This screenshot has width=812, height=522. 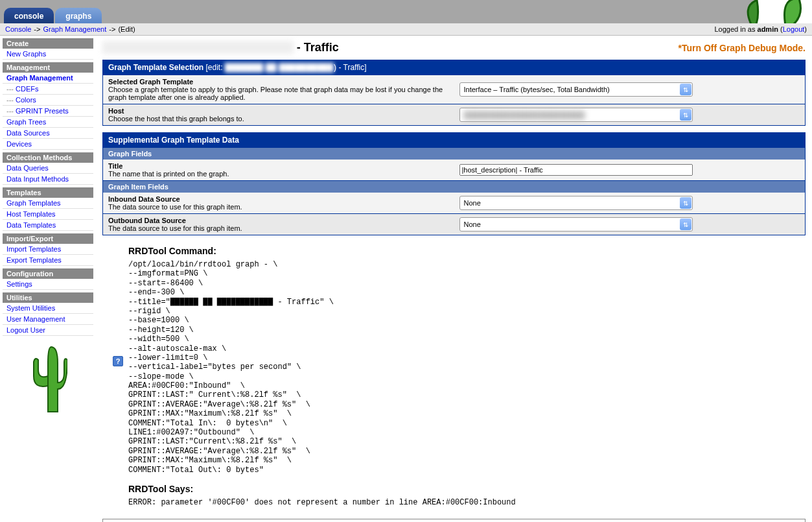 What do you see at coordinates (576, 203) in the screenshot?
I see `select-inbound-ds: None⇅` at bounding box center [576, 203].